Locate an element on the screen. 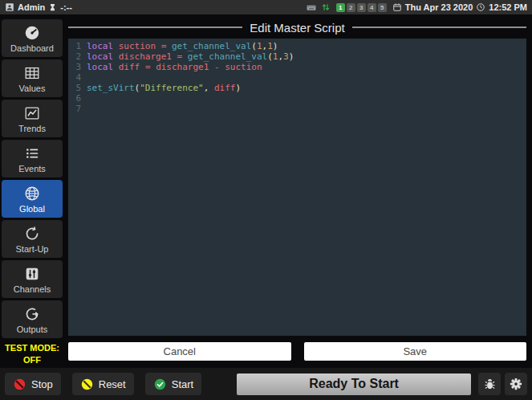 The width and height of the screenshot is (532, 400). channel-indicator-4: 4 is located at coordinates (372, 8).